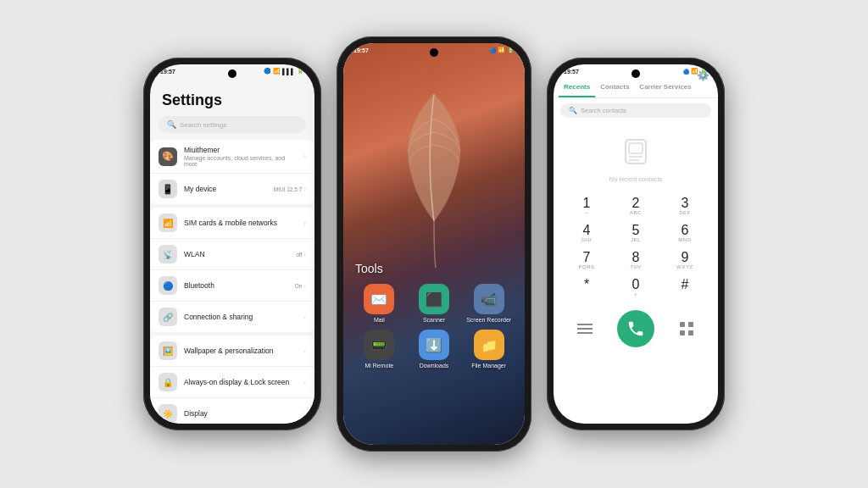 The height and width of the screenshot is (488, 868). I want to click on settings-item-connection-sharing: 🔗 Connection & sharing ›, so click(232, 317).